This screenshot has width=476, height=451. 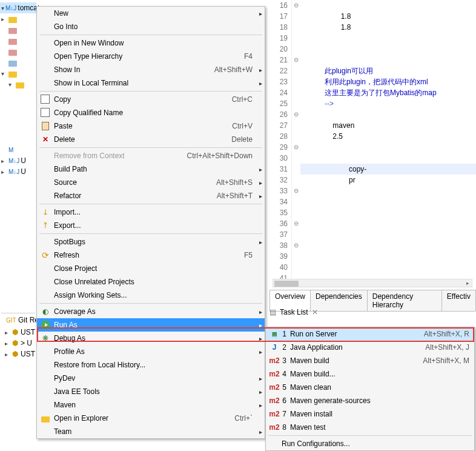 I want to click on menu-item-go-into: Go Into, so click(x=151, y=27).